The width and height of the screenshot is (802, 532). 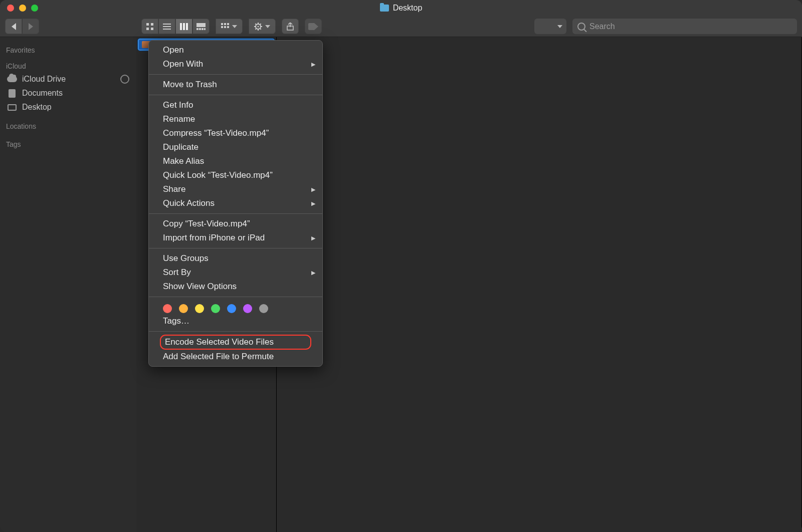 What do you see at coordinates (236, 147) in the screenshot?
I see `context-menu-item: Duplicate` at bounding box center [236, 147].